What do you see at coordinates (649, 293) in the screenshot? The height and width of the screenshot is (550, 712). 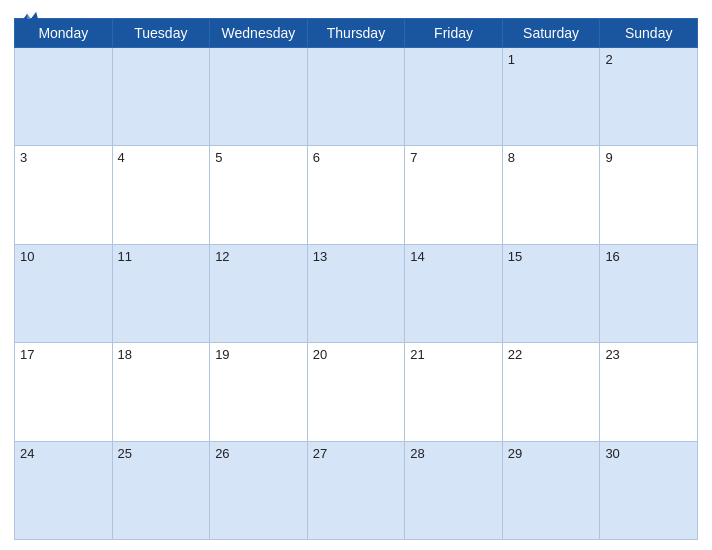 I see `calendar-day-16: 16` at bounding box center [649, 293].